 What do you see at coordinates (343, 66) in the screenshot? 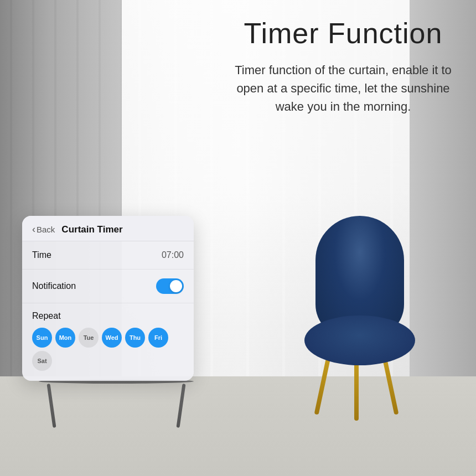
I see `header-section: Timer Function Timer function of the cur…` at bounding box center [343, 66].